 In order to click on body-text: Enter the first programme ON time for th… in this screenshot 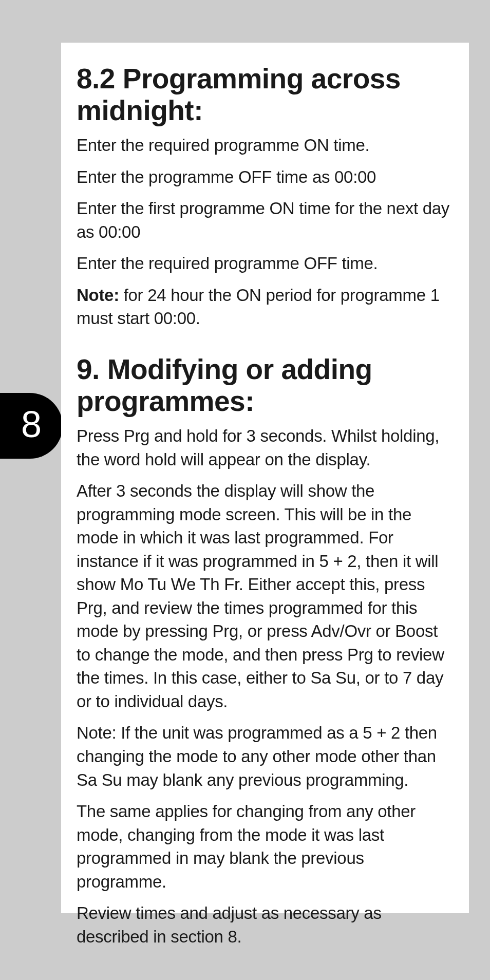, I will do `click(265, 220)`.